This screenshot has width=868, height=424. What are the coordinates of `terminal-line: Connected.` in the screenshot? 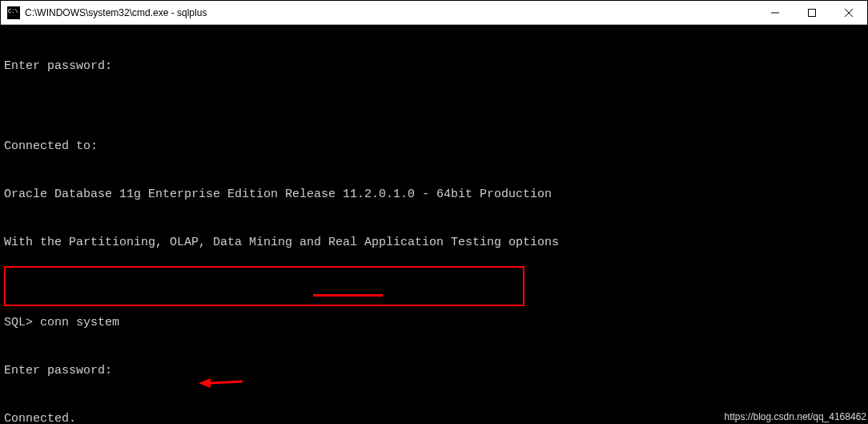 It's located at (434, 417).